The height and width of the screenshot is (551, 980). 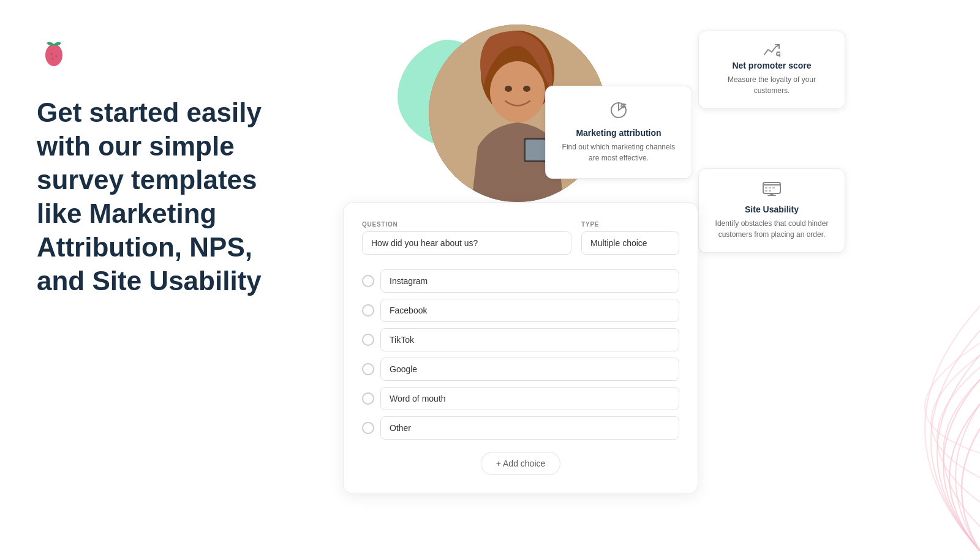 I want to click on radio-word-of-mouth, so click(x=368, y=399).